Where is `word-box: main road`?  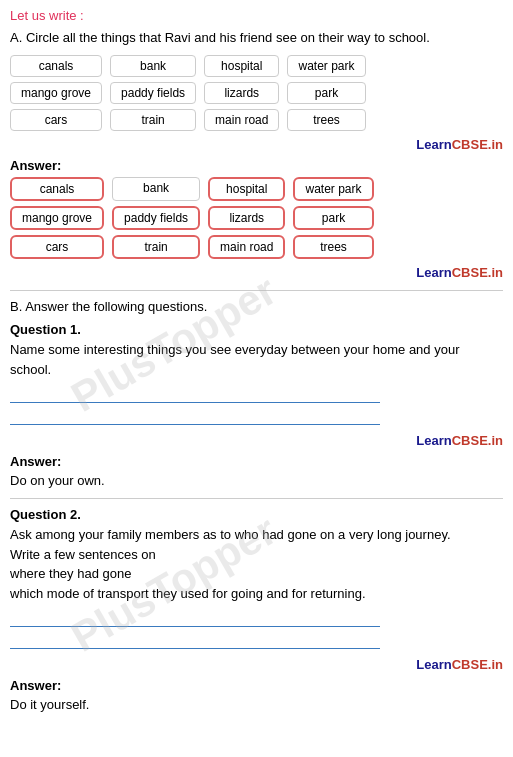
word-box: main road is located at coordinates (242, 120).